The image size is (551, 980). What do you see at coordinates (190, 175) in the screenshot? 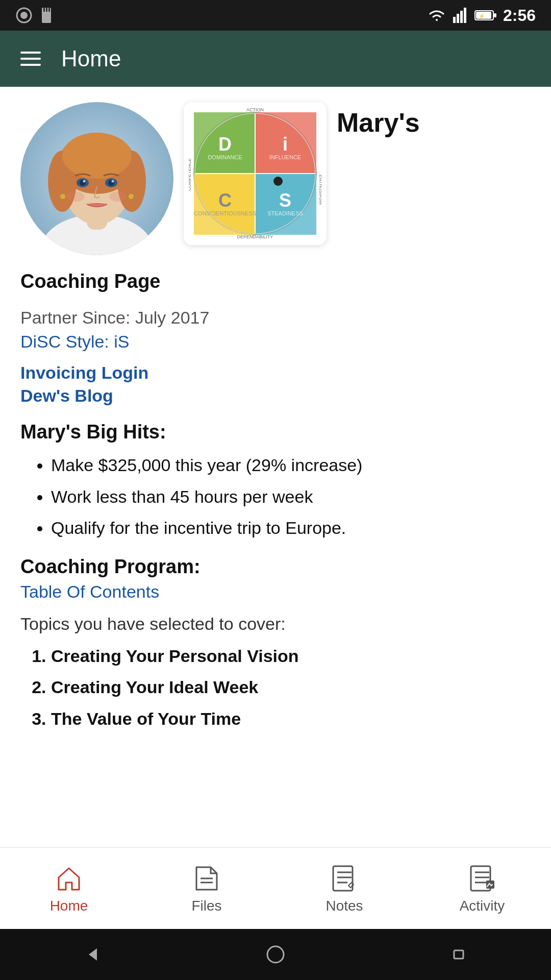
I see `svg-text: COMPETENCE` at bounding box center [190, 175].